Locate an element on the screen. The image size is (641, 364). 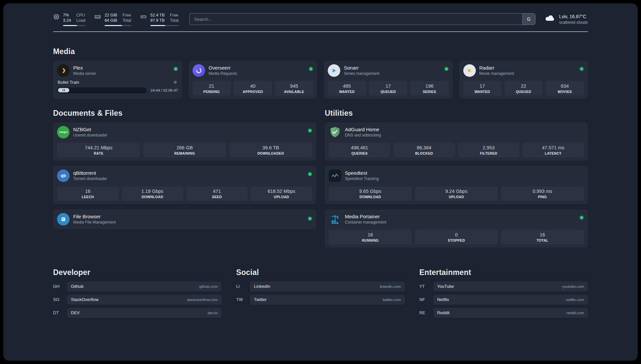
cpu-label: CPU is located at coordinates (81, 15).